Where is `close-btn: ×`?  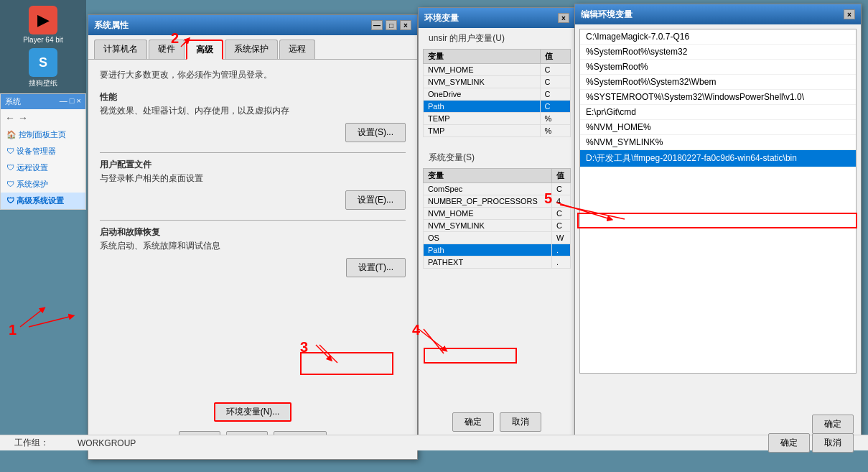 close-btn: × is located at coordinates (406, 25).